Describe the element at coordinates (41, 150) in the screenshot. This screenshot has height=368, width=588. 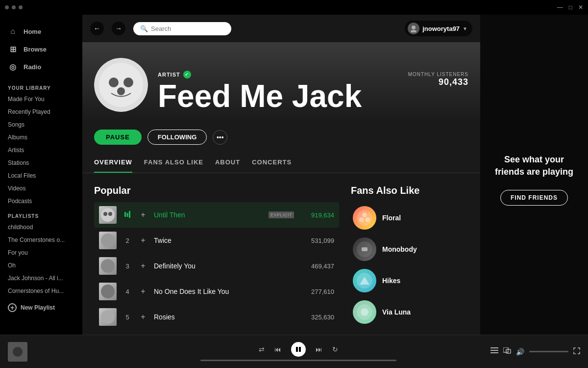
I see `sidebar-item-artists: Artists` at that location.